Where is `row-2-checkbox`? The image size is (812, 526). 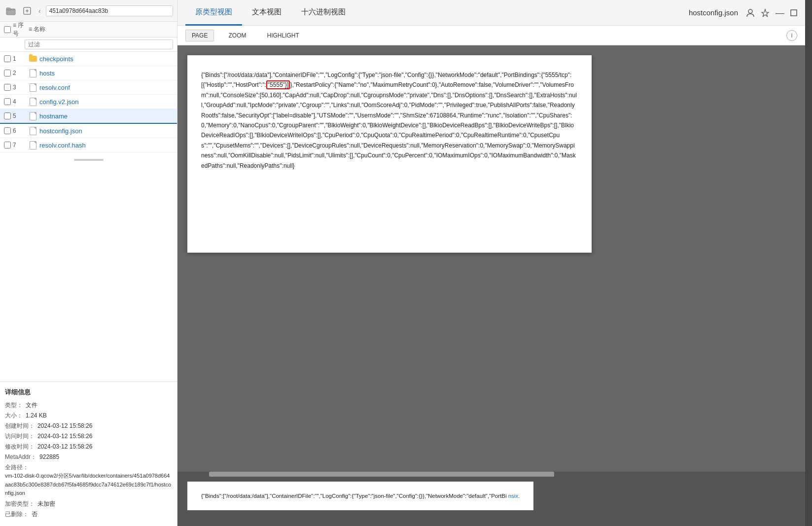 row-2-checkbox is located at coordinates (7, 73).